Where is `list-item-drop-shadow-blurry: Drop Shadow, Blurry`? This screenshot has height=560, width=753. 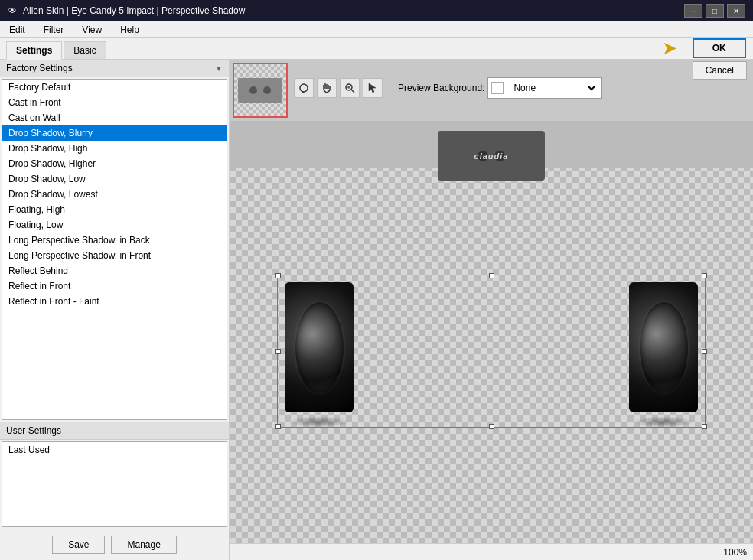
list-item-drop-shadow-blurry: Drop Shadow, Blurry is located at coordinates (115, 133).